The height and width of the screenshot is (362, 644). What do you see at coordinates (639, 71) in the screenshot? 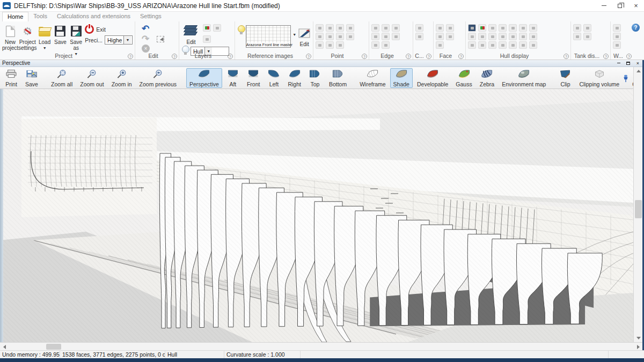
I see `scroll-up-arrow` at bounding box center [639, 71].